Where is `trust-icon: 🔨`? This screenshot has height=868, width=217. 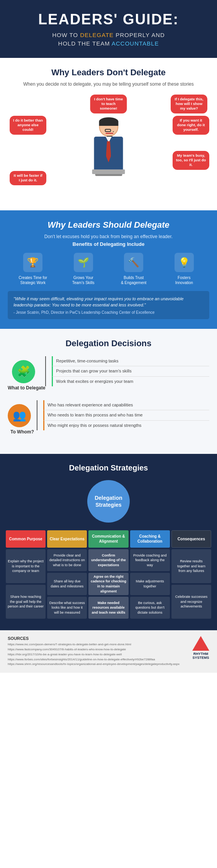
trust-icon: 🔨 is located at coordinates (134, 262).